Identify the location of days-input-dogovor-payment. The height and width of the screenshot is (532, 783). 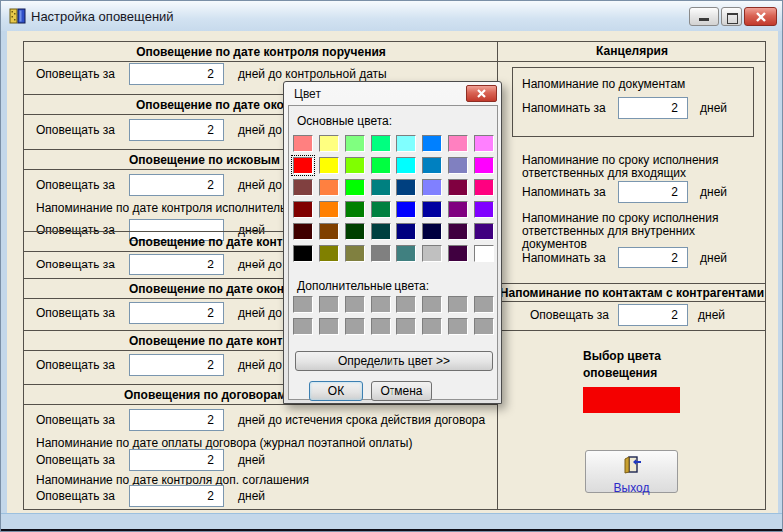
(176, 460).